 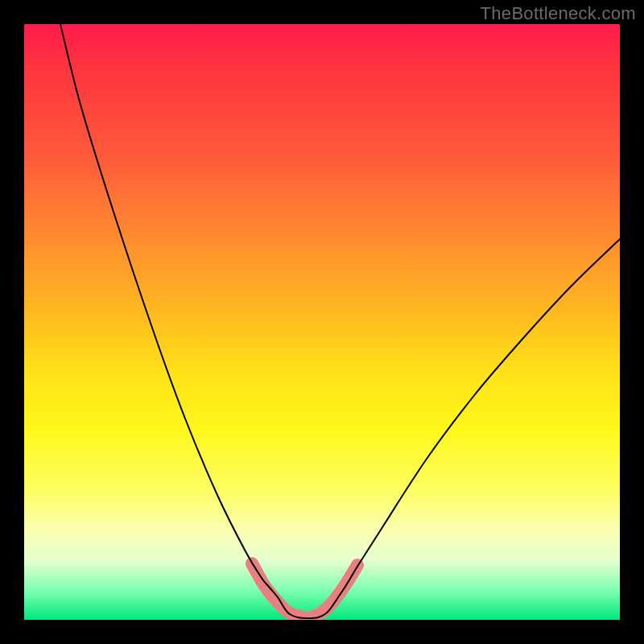 I want to click on watermark-text: TheBottleneck.com, so click(x=559, y=14).